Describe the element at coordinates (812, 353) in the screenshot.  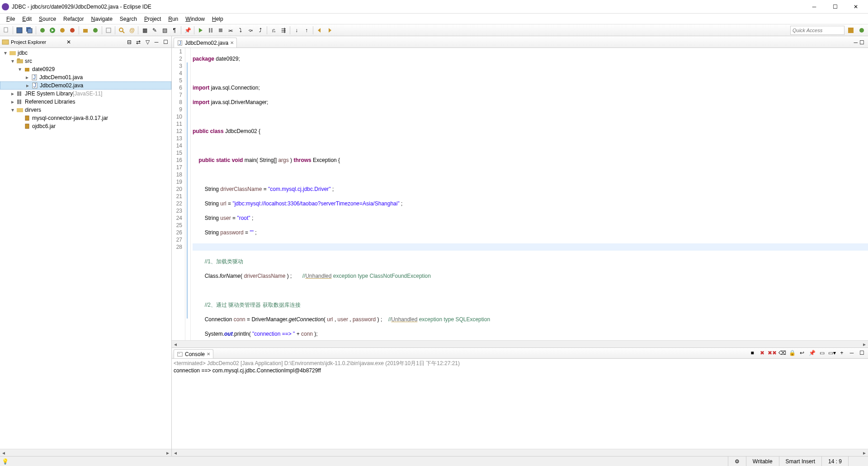
I see `console-pin-button: 📌` at that location.